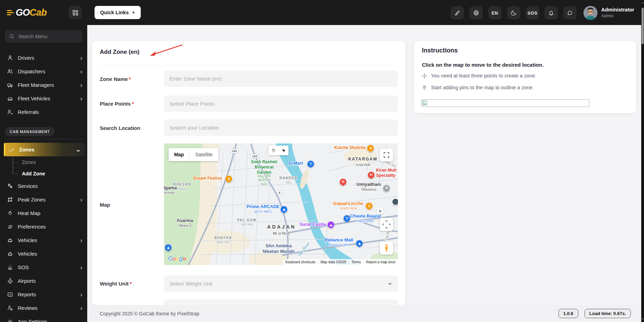  What do you see at coordinates (369, 185) in the screenshot?
I see `map-poi-label: Umiyadham` at bounding box center [369, 185].